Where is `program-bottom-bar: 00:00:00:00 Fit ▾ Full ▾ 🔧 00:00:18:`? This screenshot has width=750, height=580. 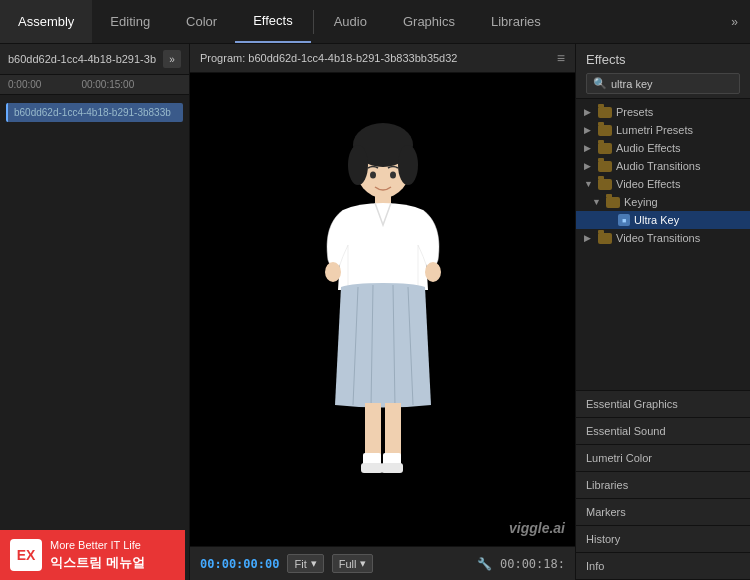 program-bottom-bar: 00:00:00:00 Fit ▾ Full ▾ 🔧 00:00:18: is located at coordinates (382, 563).